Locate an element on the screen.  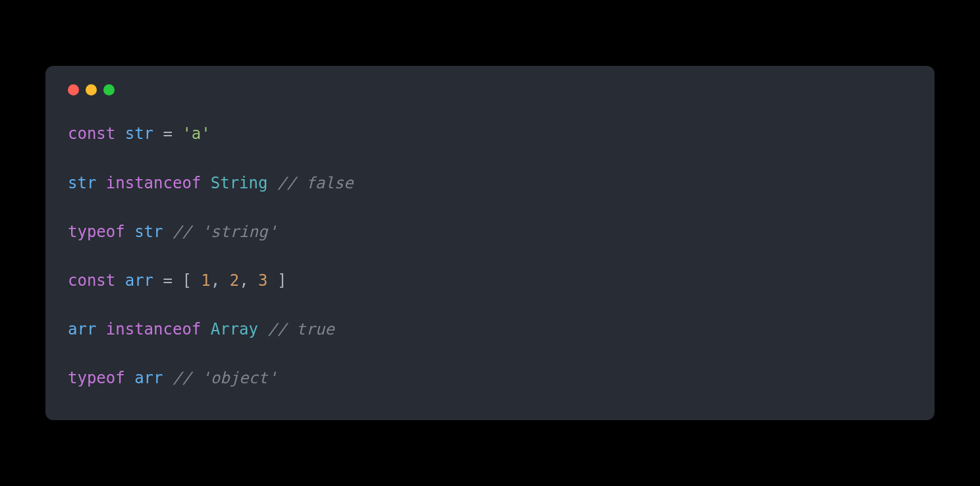
token-comment: // true is located at coordinates (300, 329).